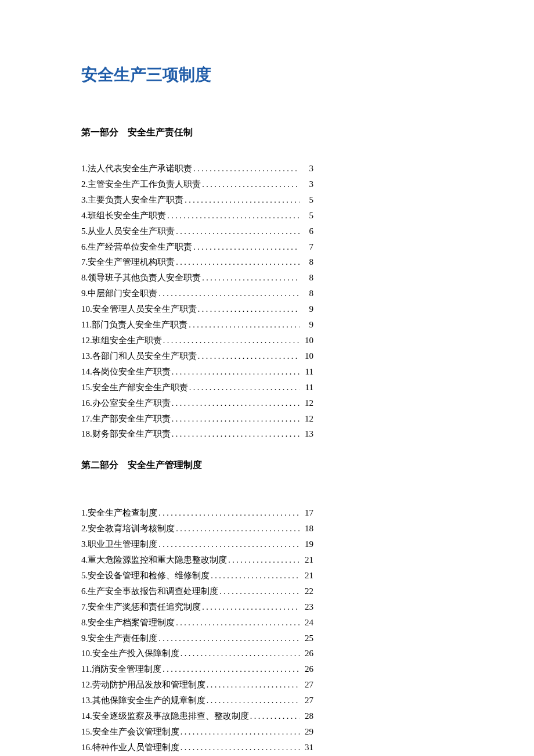  Describe the element at coordinates (85, 294) in the screenshot. I see `toc-item-number: 9.` at that location.